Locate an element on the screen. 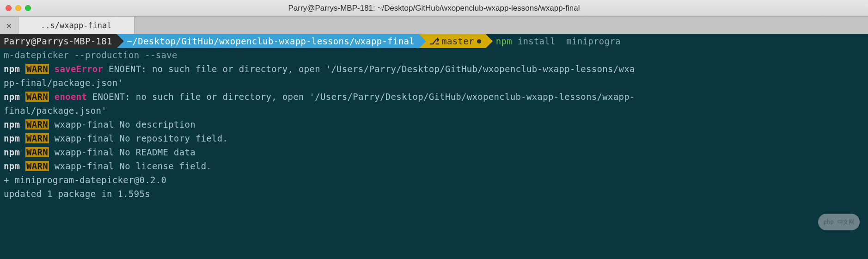 Image resolution: width=868 pixels, height=259 pixels. window-titlebar: Parry@Parrys-MBP-181: ~/Desktop/GitHub/w… is located at coordinates (434, 8).